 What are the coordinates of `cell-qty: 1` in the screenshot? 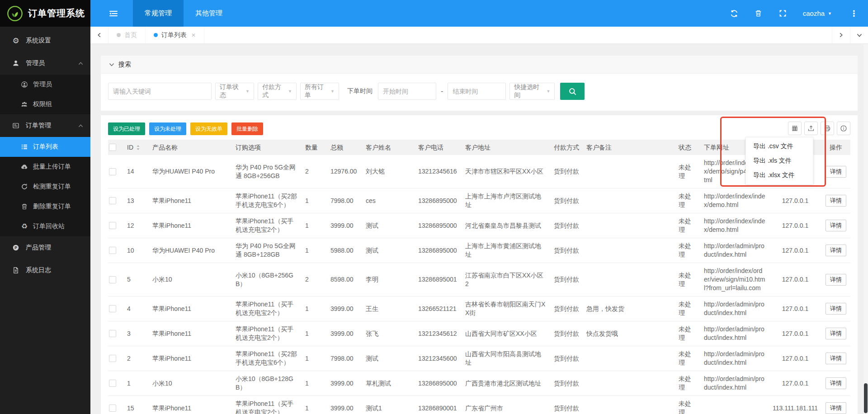 It's located at (314, 309).